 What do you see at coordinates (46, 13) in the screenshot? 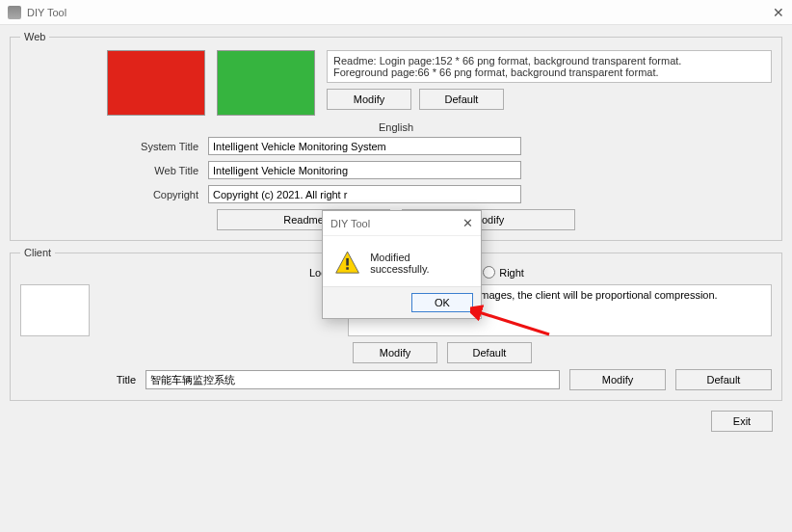
I see `window-title: DIY Tool` at bounding box center [46, 13].